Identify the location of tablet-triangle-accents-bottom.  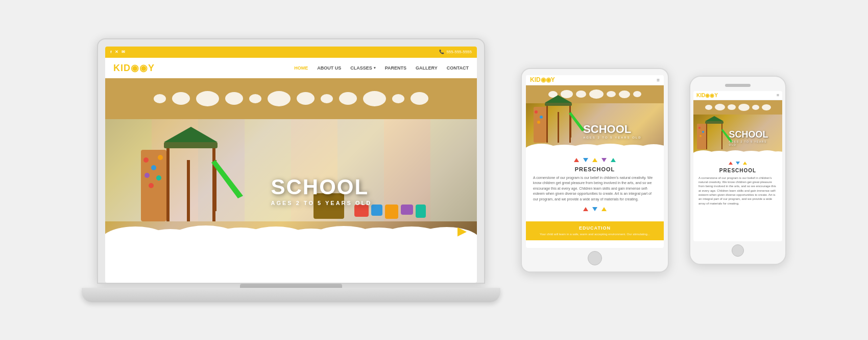
(595, 209).